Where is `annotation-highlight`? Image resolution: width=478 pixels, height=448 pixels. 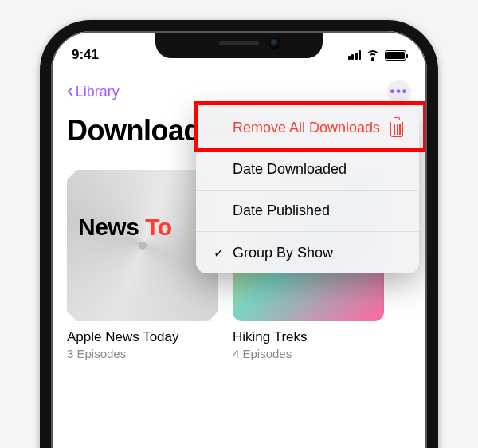
annotation-highlight is located at coordinates (310, 127).